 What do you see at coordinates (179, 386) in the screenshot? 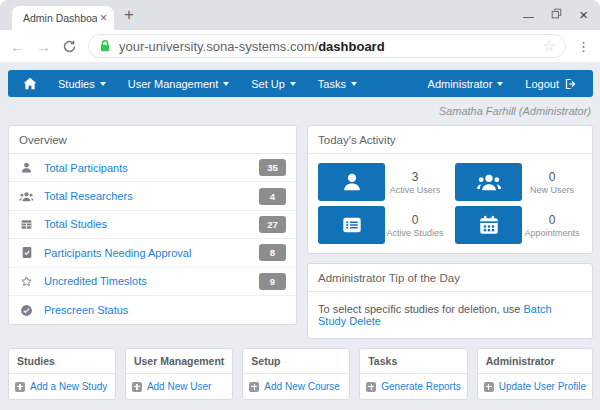
I see `add-new-user-link: Add New User` at bounding box center [179, 386].